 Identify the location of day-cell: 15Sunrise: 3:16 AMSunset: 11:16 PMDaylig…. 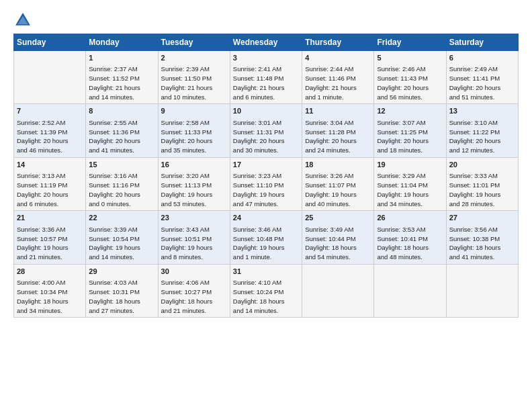
(122, 184).